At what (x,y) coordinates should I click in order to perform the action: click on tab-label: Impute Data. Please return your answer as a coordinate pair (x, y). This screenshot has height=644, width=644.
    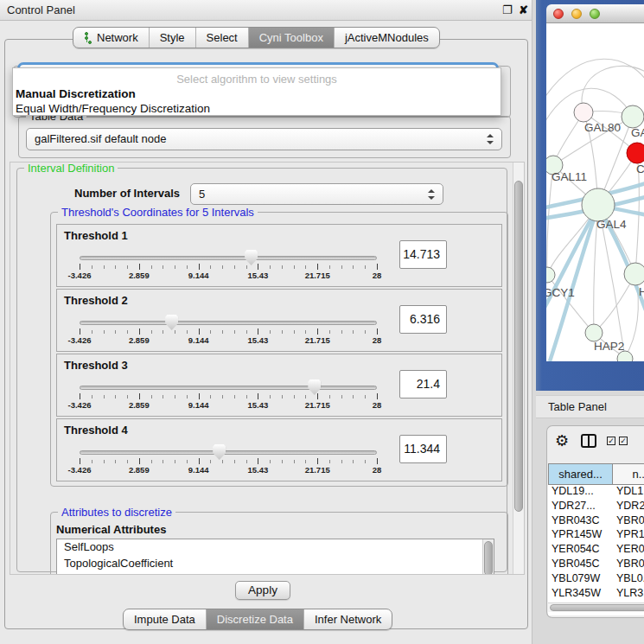
    Looking at the image, I should click on (164, 619).